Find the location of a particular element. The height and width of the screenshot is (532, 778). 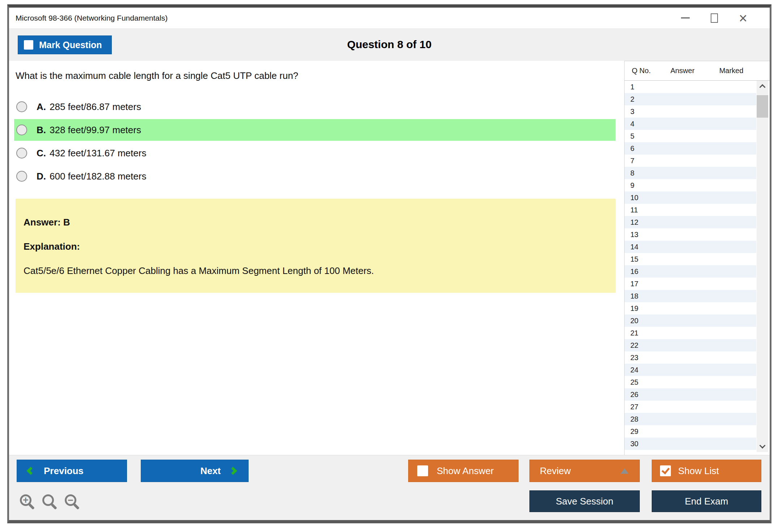

question-list-row: 9 is located at coordinates (690, 185).